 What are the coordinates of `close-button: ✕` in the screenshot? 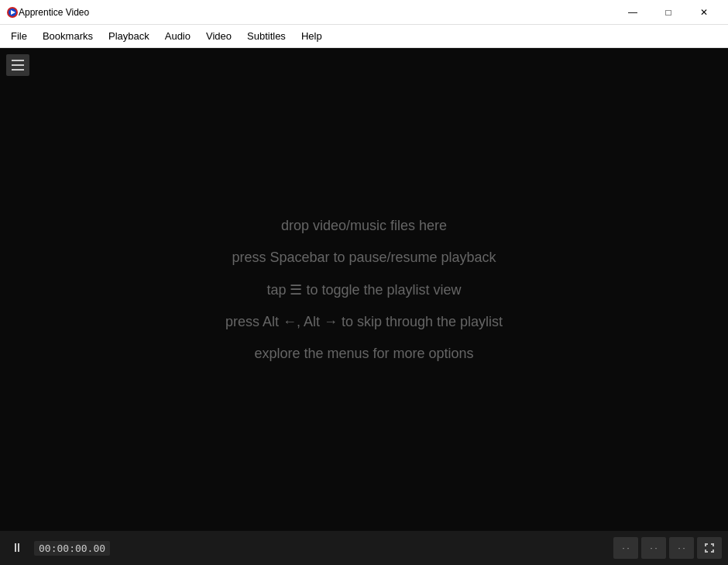 It's located at (704, 12).